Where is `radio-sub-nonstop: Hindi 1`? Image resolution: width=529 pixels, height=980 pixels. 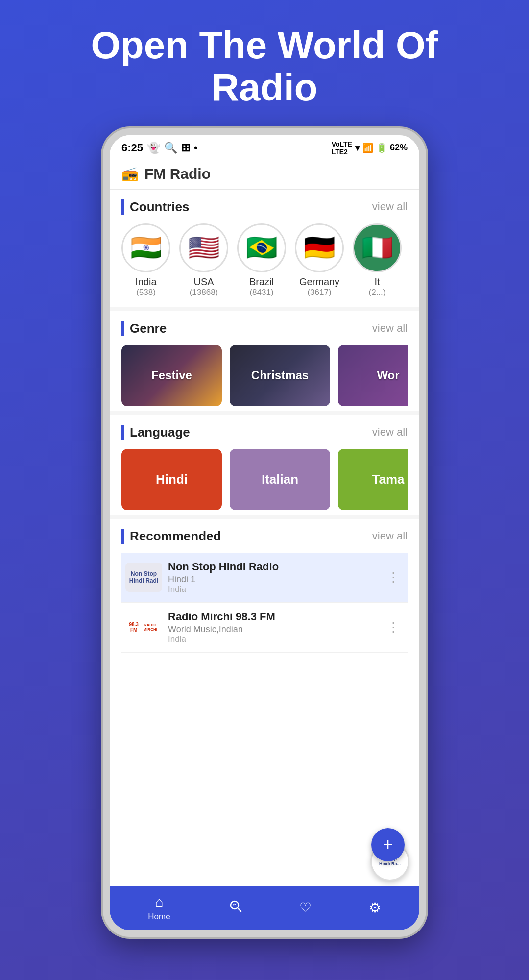 radio-sub-nonstop: Hindi 1 is located at coordinates (272, 579).